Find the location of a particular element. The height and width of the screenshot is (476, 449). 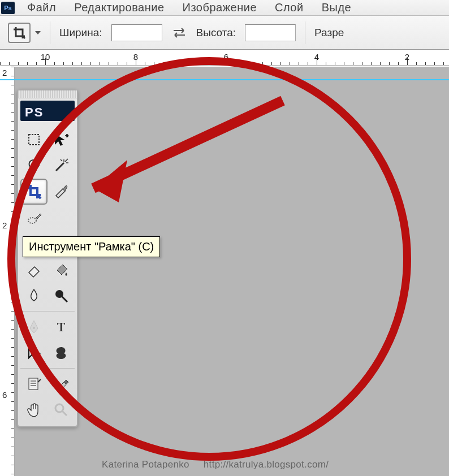

menu-layer: Слой is located at coordinates (290, 8).